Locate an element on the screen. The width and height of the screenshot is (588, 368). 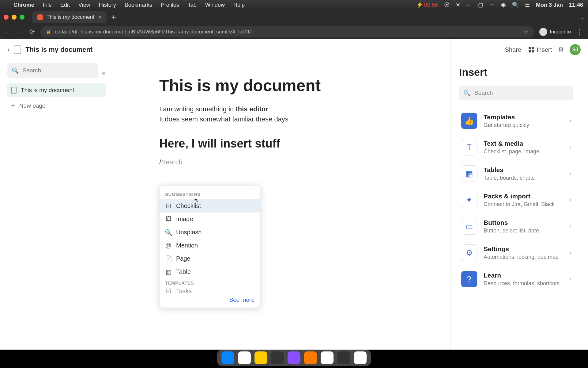
insert-item-buttons: ▭ ButtonsButton, select list, date › is located at coordinates (516, 226).